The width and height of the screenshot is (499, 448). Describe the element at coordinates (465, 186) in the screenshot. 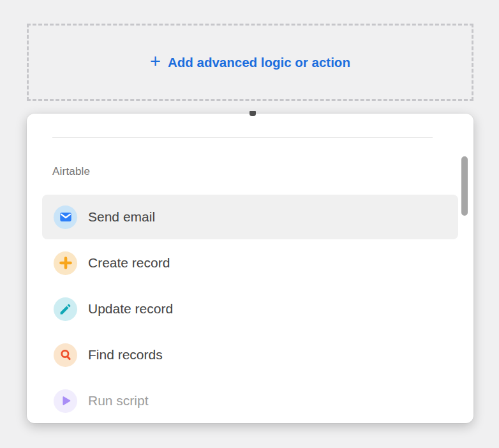

I see `dropdown-scrollbar` at that location.